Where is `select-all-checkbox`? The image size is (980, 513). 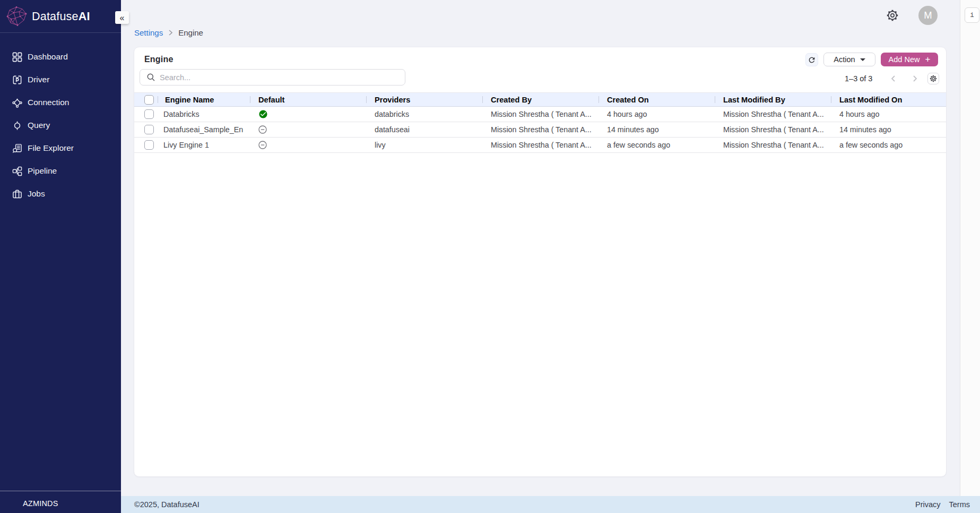
select-all-checkbox is located at coordinates (149, 100).